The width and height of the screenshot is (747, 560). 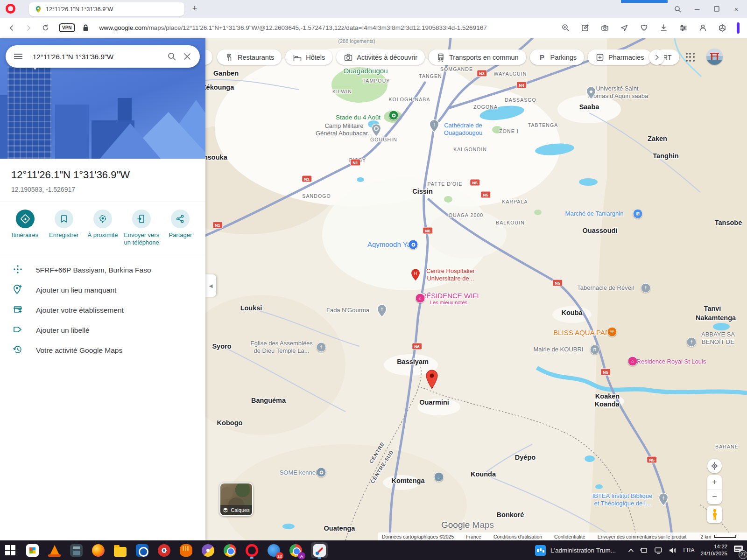 What do you see at coordinates (252, 551) in the screenshot?
I see `opera-glyph` at bounding box center [252, 551].